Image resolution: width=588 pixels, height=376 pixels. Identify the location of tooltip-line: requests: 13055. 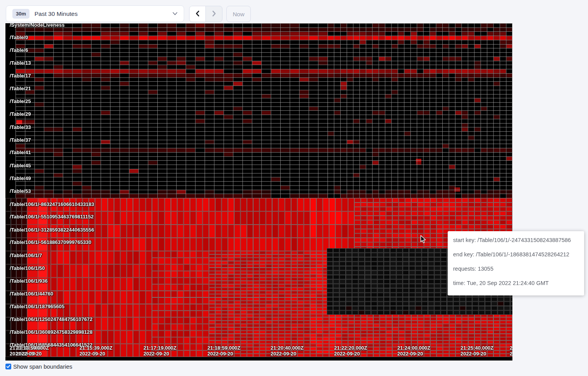
(516, 269).